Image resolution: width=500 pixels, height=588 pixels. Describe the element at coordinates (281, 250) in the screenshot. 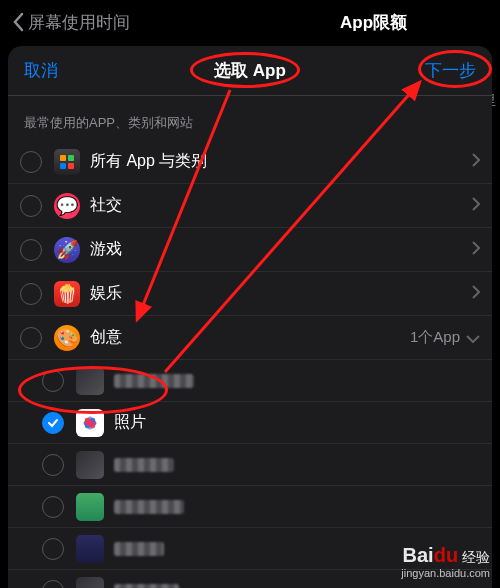

I see `row-label: 游戏` at that location.